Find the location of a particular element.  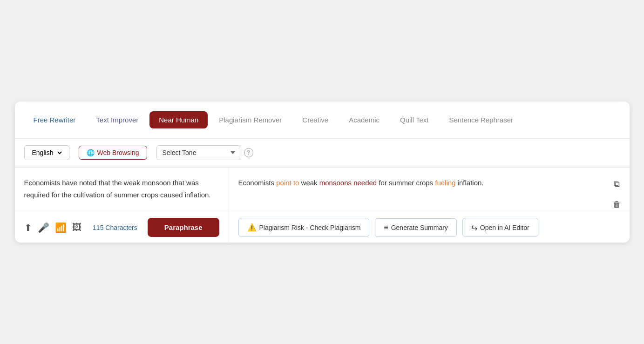

paraphrase-button: Paraphrase is located at coordinates (183, 227).